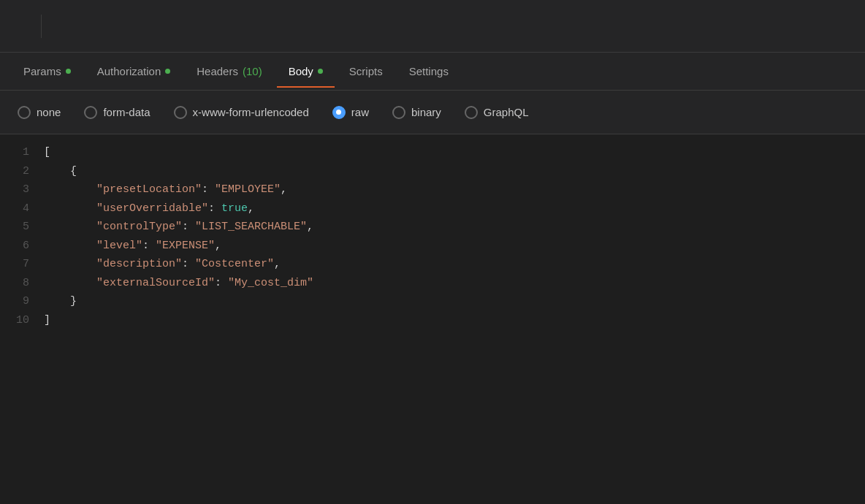  What do you see at coordinates (48, 112) in the screenshot?
I see `radio-label-none: none` at bounding box center [48, 112].